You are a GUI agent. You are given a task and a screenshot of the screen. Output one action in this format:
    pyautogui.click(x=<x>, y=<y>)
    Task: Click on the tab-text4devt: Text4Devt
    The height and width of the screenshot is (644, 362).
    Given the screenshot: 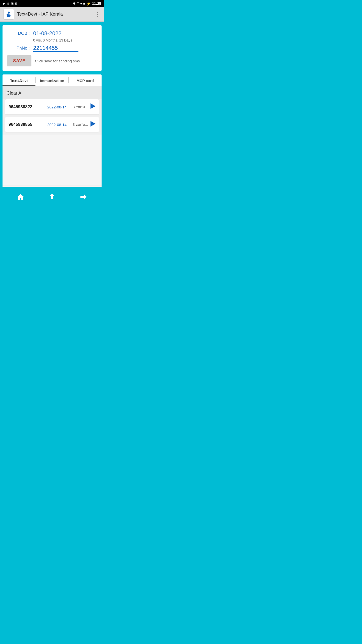 What is the action you would take?
    pyautogui.click(x=19, y=80)
    